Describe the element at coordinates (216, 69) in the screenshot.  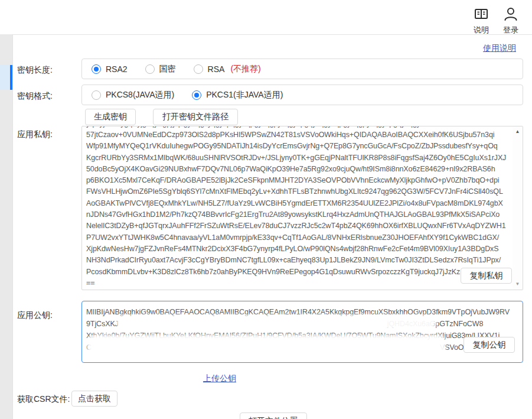
I see `radio-rsa-label: RSA` at that location.